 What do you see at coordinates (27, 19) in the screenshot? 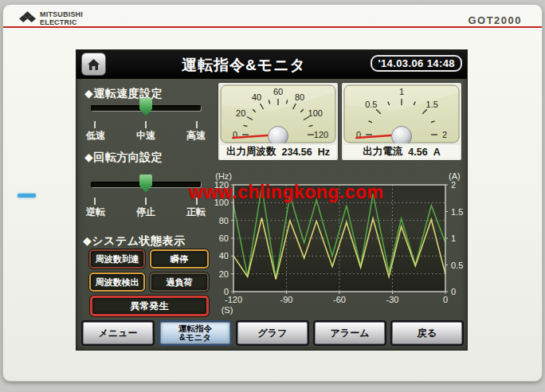
I see `mitsubishi-diamonds-icon` at bounding box center [27, 19].